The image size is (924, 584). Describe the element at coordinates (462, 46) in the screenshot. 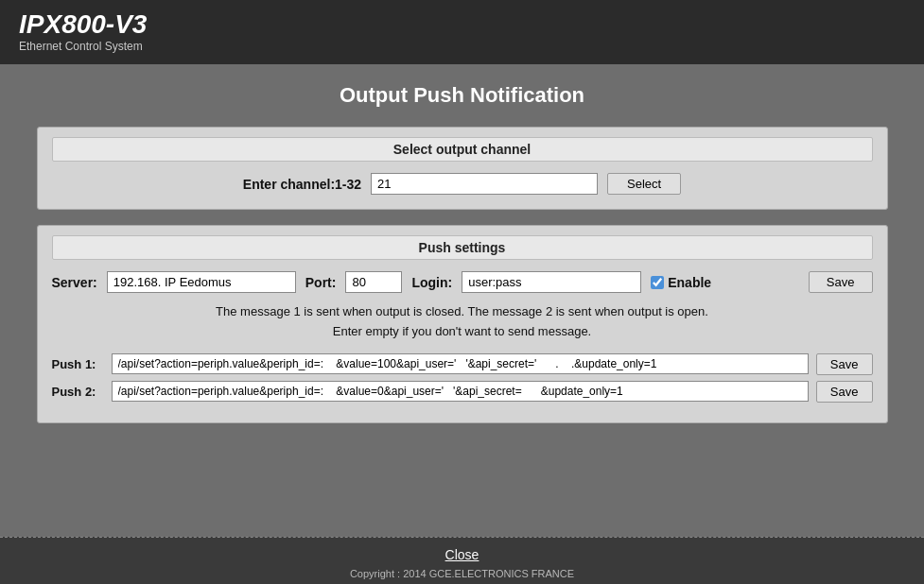

I see `app-subtitle: Ethernet Control System` at that location.